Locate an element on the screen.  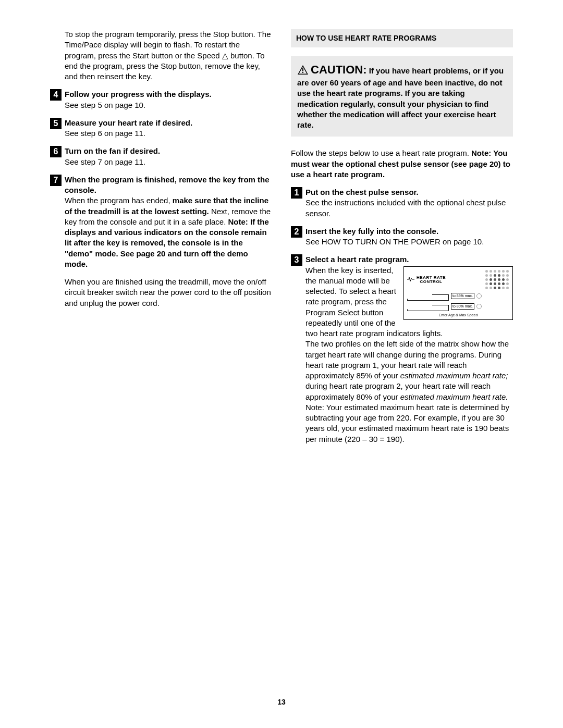
italic-text: estimated maximum heart rate. is located at coordinates (455, 397).